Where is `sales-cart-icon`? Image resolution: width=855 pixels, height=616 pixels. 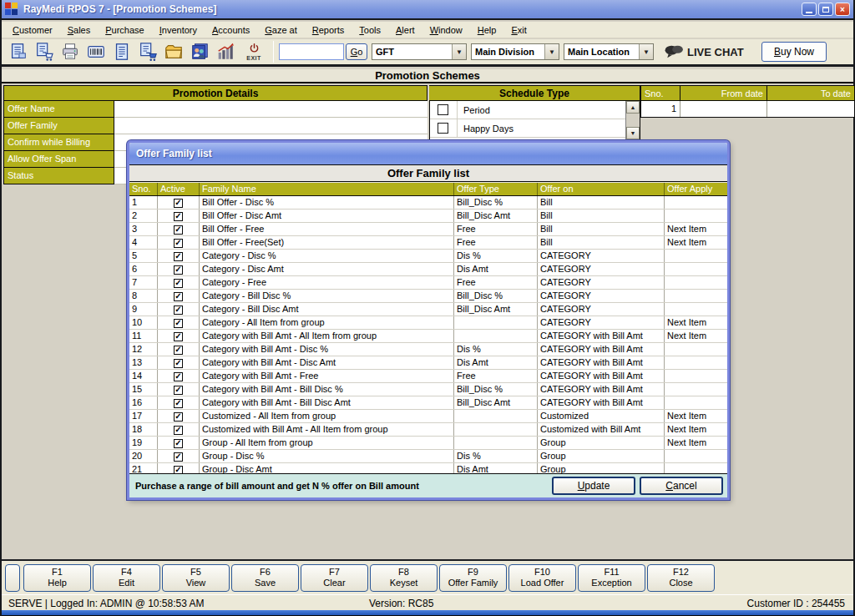
sales-cart-icon is located at coordinates (44, 52).